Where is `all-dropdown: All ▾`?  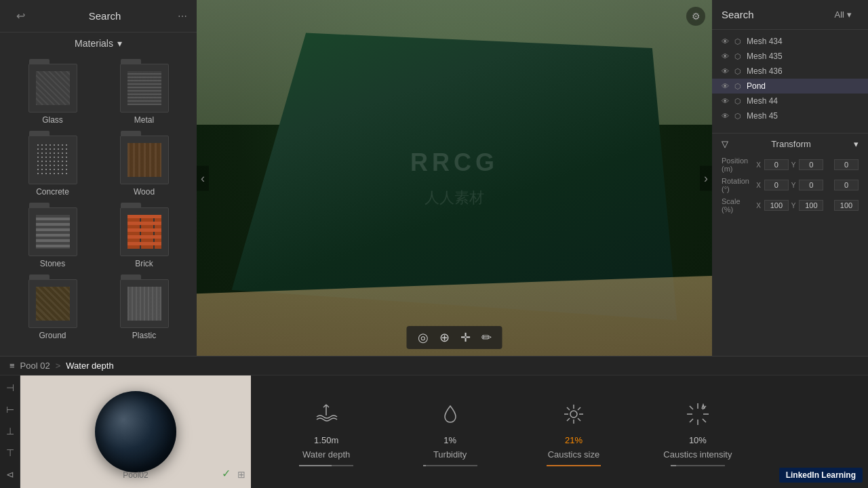 all-dropdown: All ▾ is located at coordinates (844, 15).